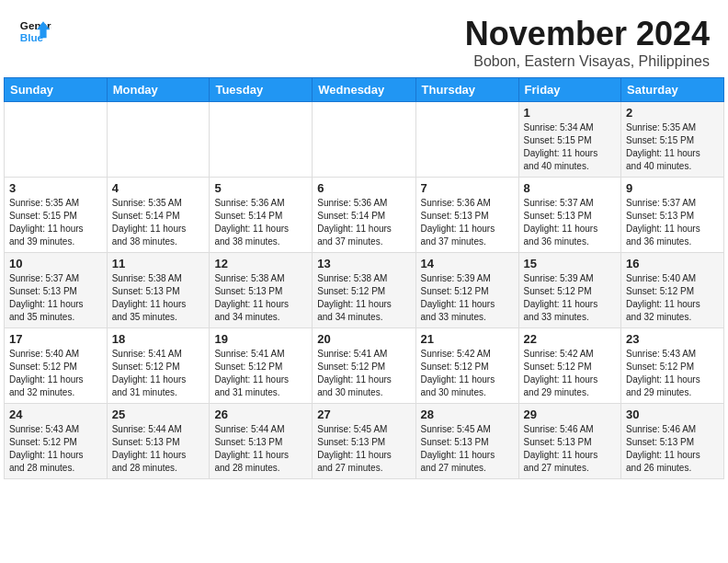 This screenshot has width=728, height=563. Describe the element at coordinates (673, 366) in the screenshot. I see `calendar-cell: 23Sunrise: 5:43 AM Sunset: 5:12 PM Dayli…` at that location.